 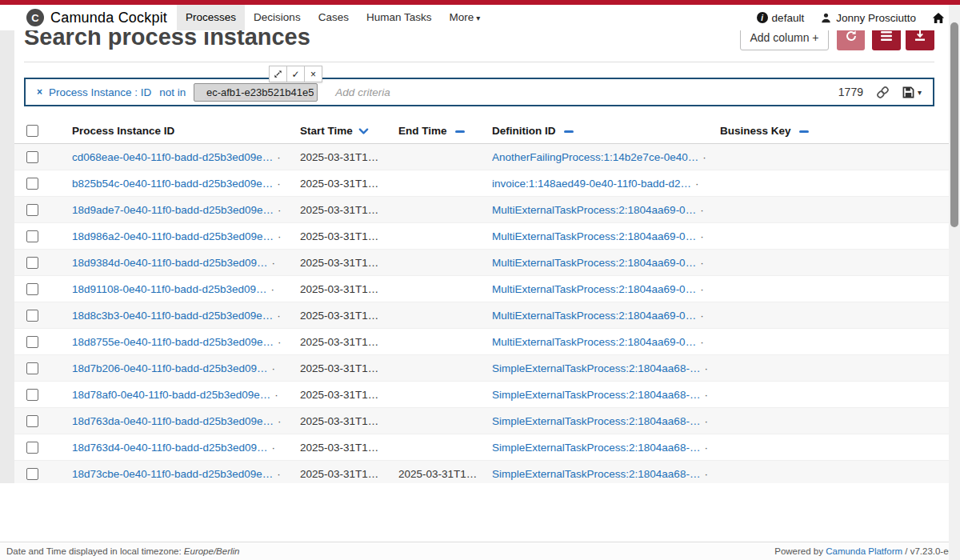 What do you see at coordinates (876, 18) in the screenshot?
I see `user-name: Jonny Prosciutto` at bounding box center [876, 18].